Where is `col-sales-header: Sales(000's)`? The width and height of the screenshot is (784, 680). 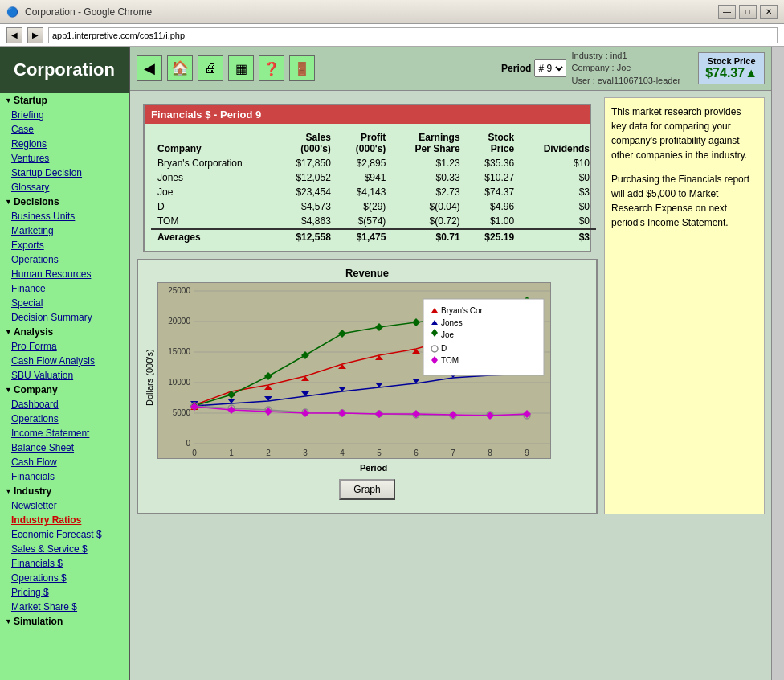
col-sales-header: Sales(000's) is located at coordinates (307, 143).